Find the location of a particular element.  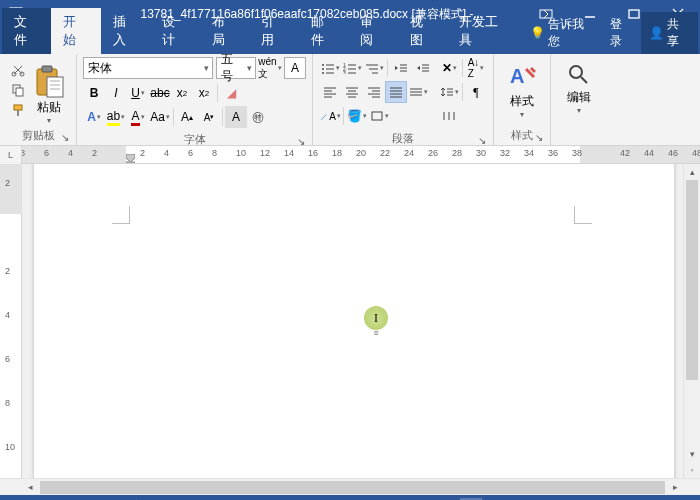

text-effects-button: A is located at coordinates (94, 117).